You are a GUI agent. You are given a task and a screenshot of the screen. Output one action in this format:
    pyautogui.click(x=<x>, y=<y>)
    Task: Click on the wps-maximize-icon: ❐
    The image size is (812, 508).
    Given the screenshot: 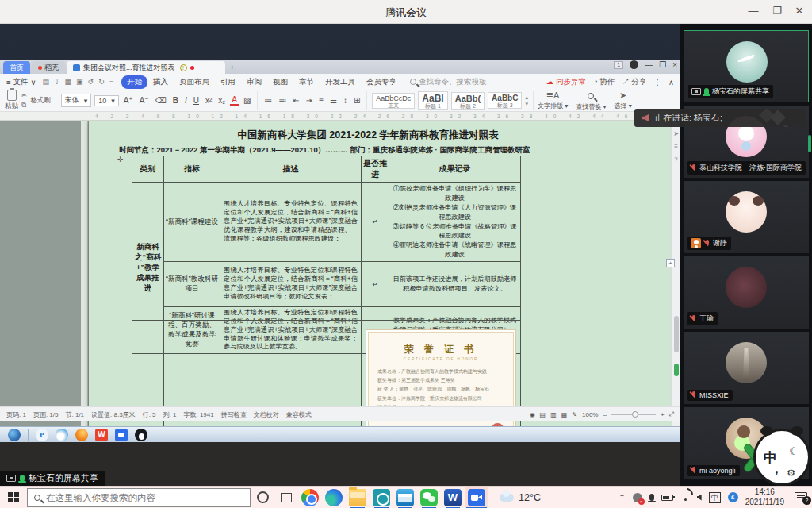 What is the action you would take?
    pyautogui.click(x=663, y=65)
    